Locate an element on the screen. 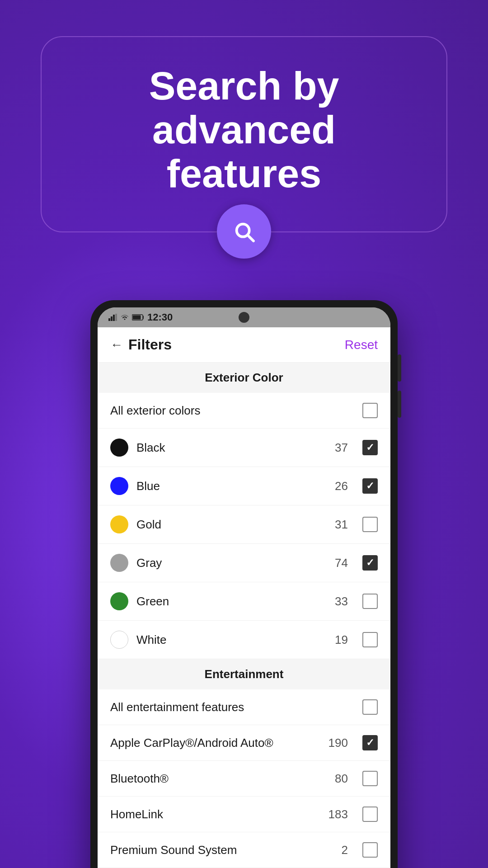 The width and height of the screenshot is (488, 868). exterior-color-section-header: Exterior Color is located at coordinates (244, 378).